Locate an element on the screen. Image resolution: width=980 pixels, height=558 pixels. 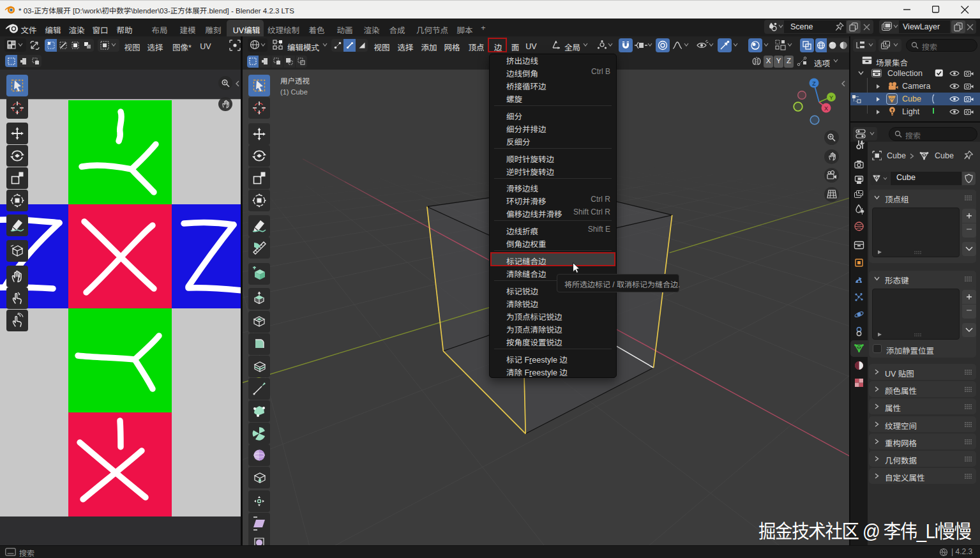
svg-text: Y is located at coordinates (831, 98).